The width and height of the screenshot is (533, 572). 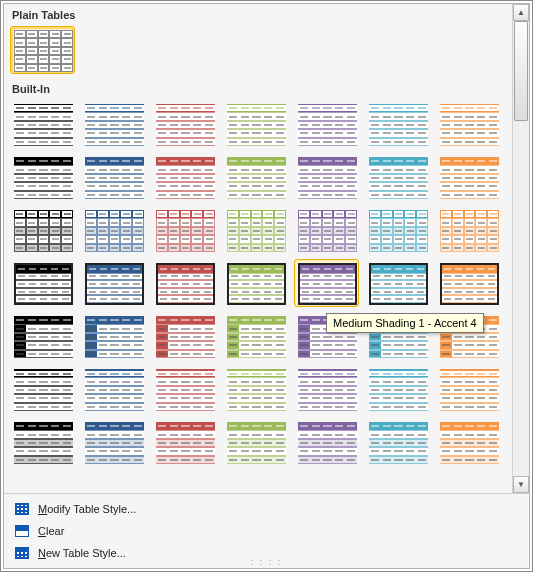 I want to click on scrollbar-thumb, so click(x=521, y=71).